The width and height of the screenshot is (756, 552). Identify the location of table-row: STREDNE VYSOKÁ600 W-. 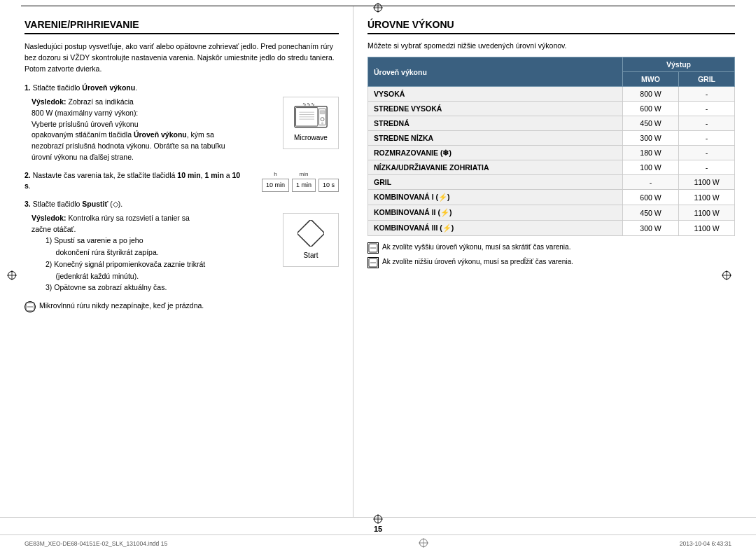
(552, 109).